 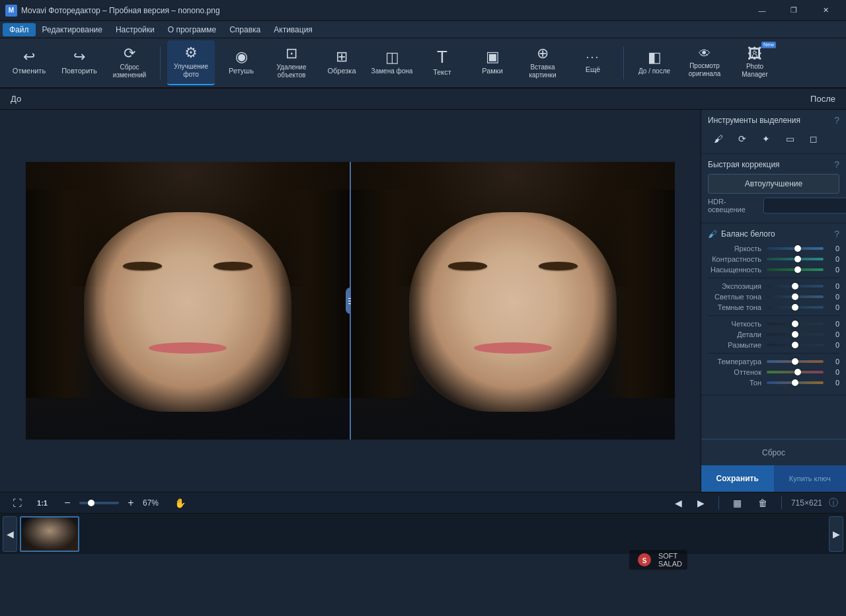 What do you see at coordinates (773, 452) in the screenshot?
I see `reset-button-panel: Сброс` at bounding box center [773, 452].